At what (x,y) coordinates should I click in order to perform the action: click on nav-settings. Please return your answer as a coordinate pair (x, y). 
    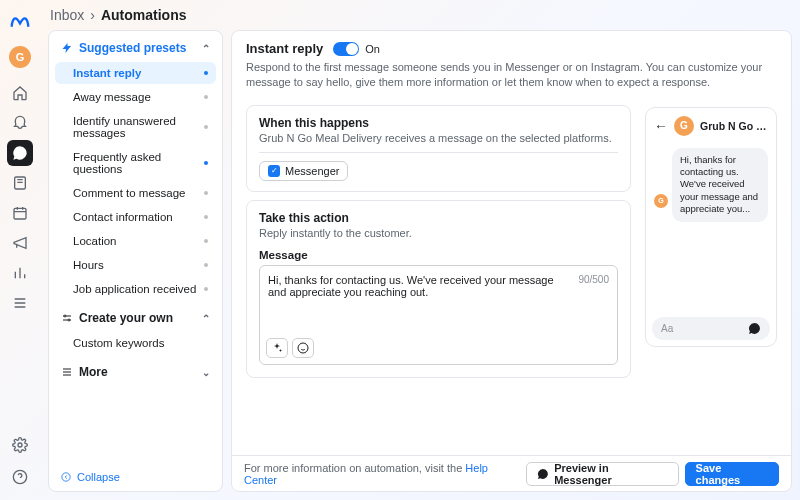
    Looking at the image, I should click on (20, 445).